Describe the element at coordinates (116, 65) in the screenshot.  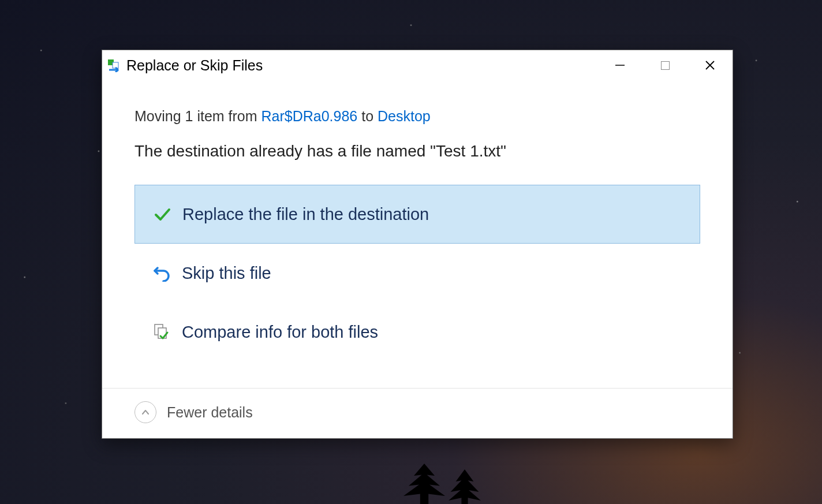
I see `file-transfer-icon` at that location.